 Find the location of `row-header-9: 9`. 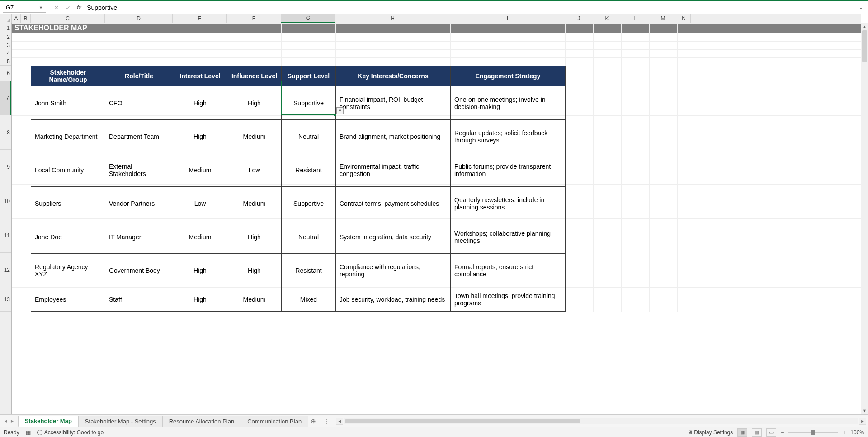

row-header-9: 9 is located at coordinates (5, 167).